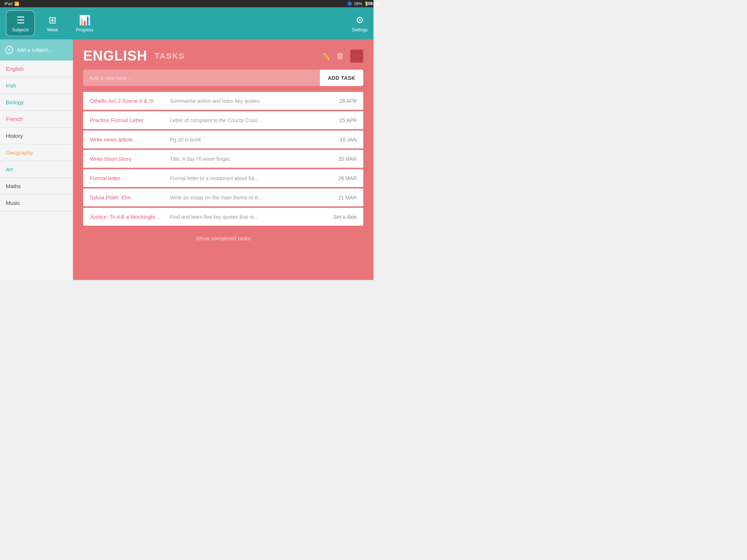 This screenshot has height=560, width=747. I want to click on task-desc: Title: A day I'll never forget., so click(249, 159).